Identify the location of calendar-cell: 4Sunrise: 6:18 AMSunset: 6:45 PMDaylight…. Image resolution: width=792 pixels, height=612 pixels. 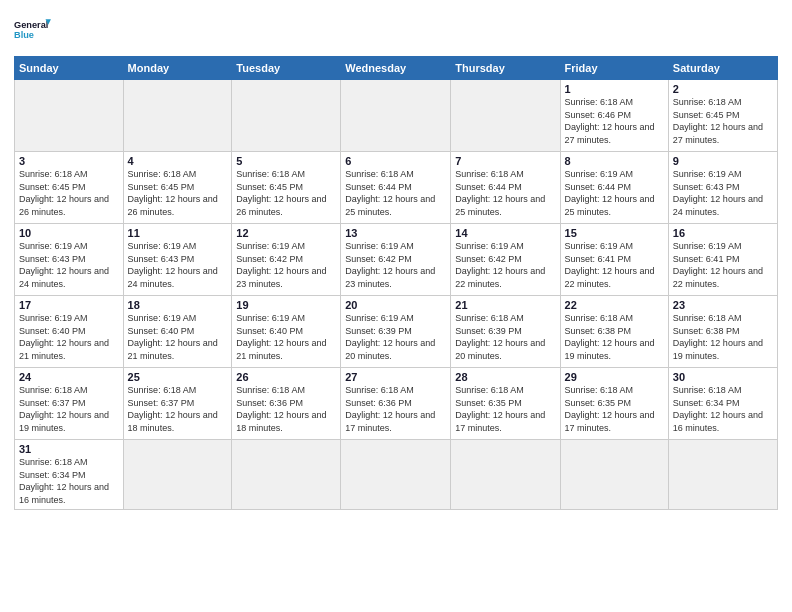
(178, 188).